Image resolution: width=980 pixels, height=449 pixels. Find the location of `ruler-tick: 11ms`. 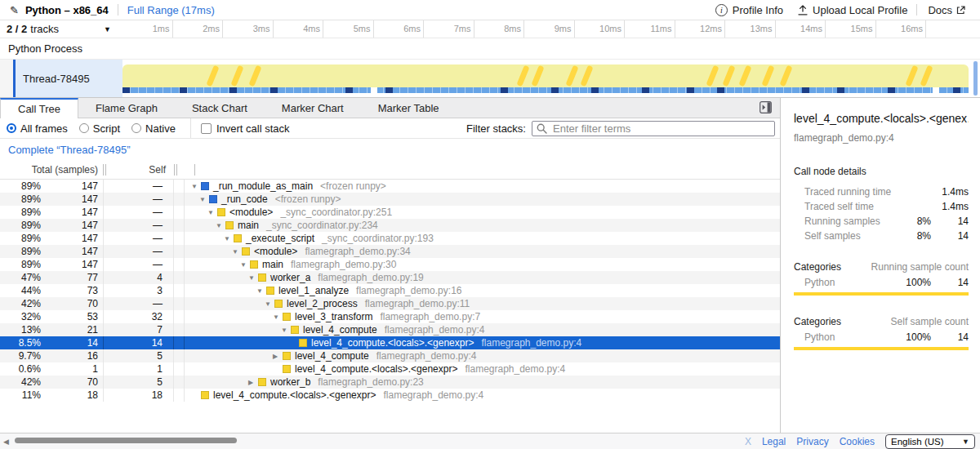

ruler-tick: 11ms is located at coordinates (650, 29).